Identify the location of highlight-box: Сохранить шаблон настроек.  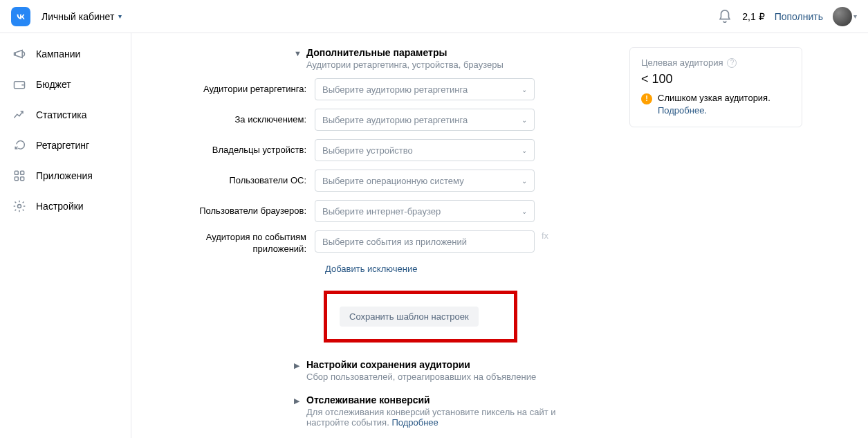
(421, 317).